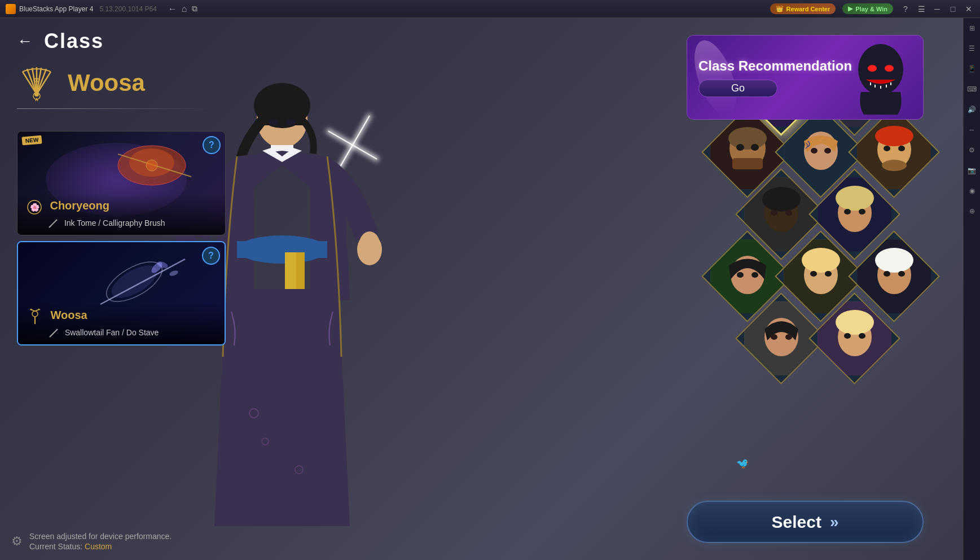 The width and height of the screenshot is (980, 560). What do you see at coordinates (17, 541) in the screenshot?
I see `settings-icon: ⚙` at bounding box center [17, 541].